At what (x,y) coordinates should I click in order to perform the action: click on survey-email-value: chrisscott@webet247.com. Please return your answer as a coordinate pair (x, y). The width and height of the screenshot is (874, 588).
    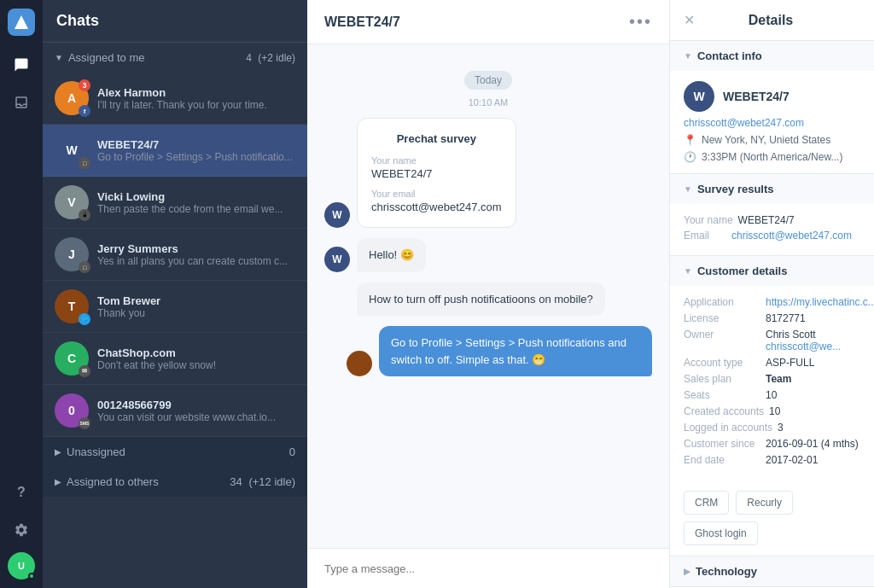
    Looking at the image, I should click on (437, 207).